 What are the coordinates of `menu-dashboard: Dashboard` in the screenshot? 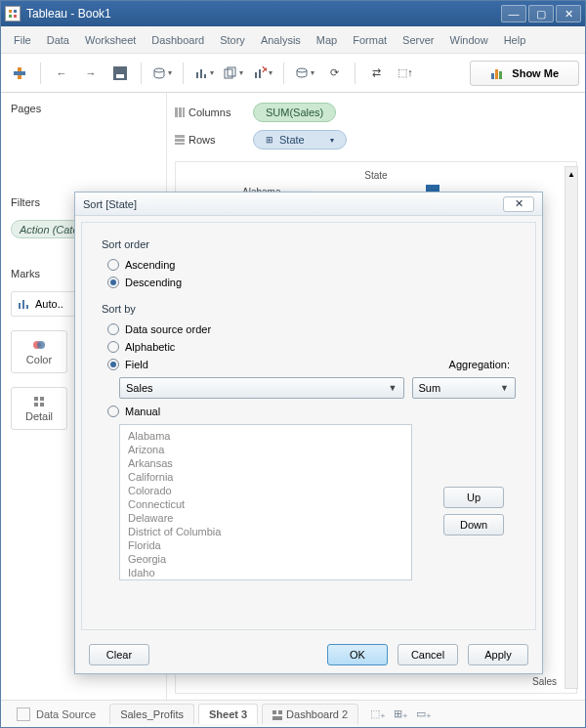 It's located at (178, 40).